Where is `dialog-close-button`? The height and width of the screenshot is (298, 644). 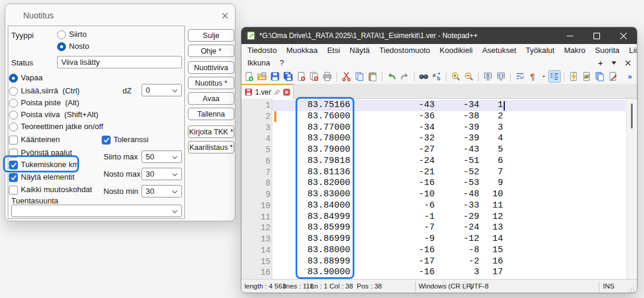 dialog-close-button is located at coordinates (225, 15).